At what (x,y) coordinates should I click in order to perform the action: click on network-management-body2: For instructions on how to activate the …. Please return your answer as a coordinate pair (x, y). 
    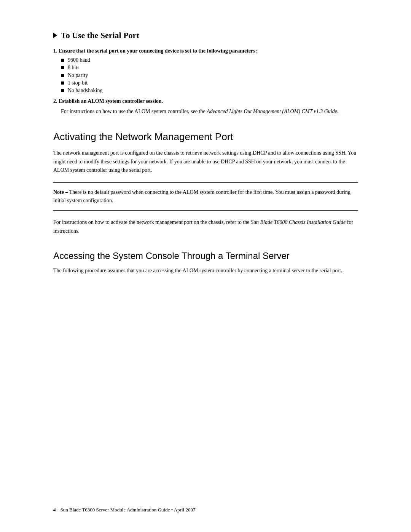
    Looking at the image, I should click on (206, 227).